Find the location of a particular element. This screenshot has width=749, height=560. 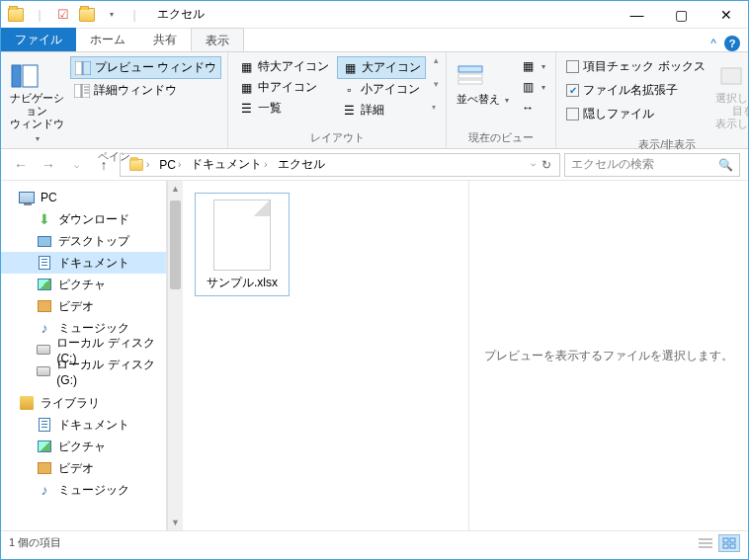

file-thumbnail is located at coordinates (242, 235).